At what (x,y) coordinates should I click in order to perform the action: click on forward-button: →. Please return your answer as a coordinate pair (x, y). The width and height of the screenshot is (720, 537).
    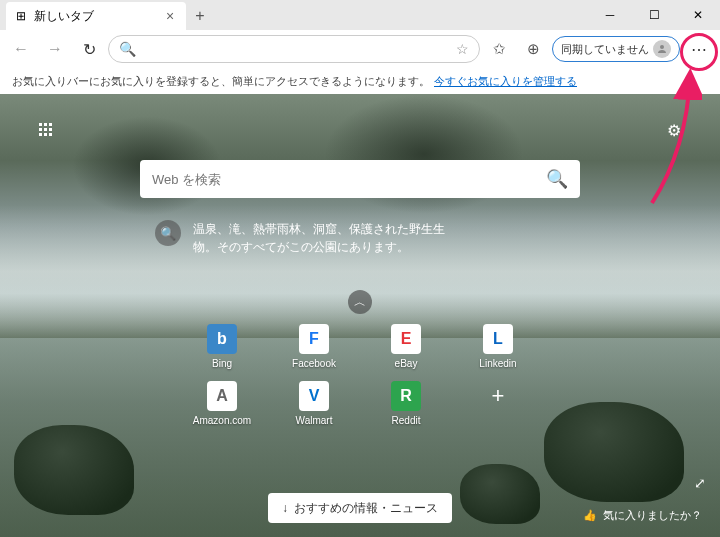
    Looking at the image, I should click on (55, 49).